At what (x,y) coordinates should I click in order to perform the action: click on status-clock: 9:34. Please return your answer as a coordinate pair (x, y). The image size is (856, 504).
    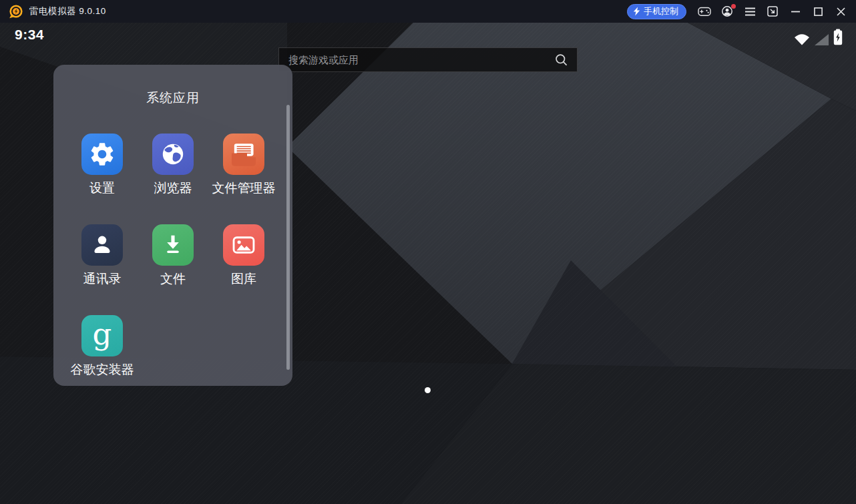
    Looking at the image, I should click on (29, 35).